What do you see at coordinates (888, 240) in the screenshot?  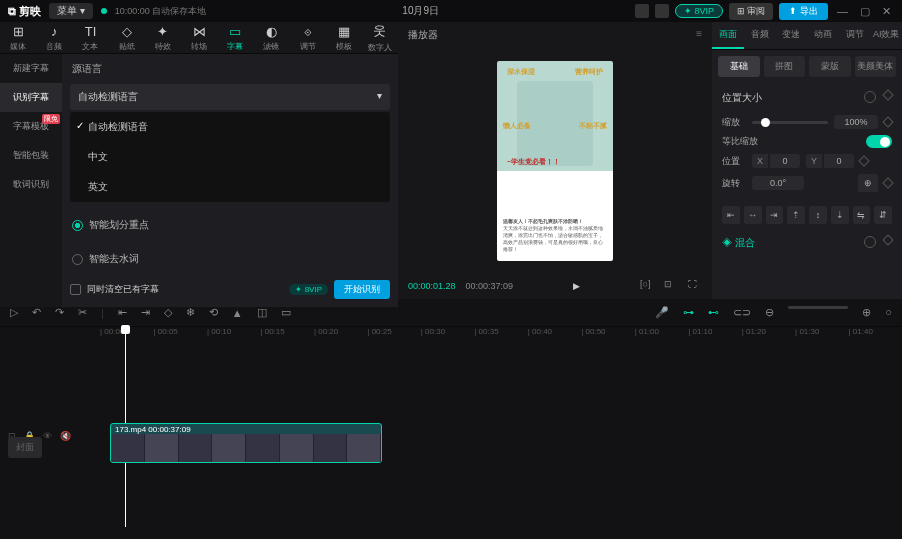 I see `blend-keyframe-icon` at bounding box center [888, 240].